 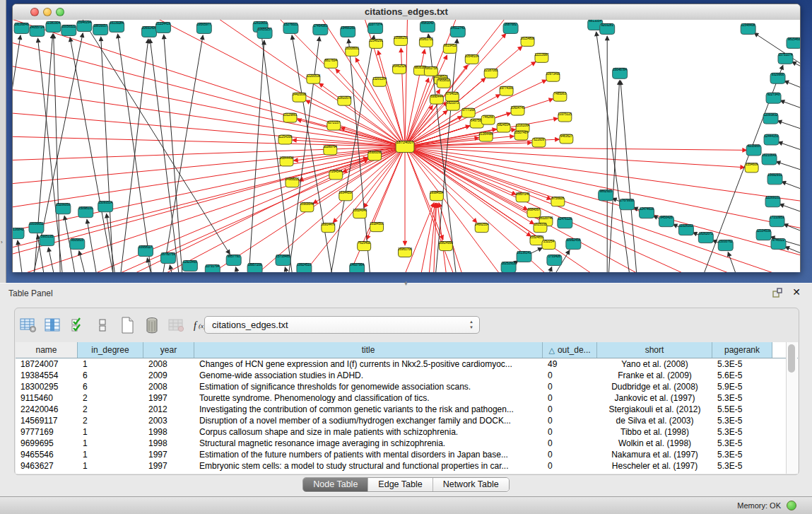 I want to click on graph-node: 12200538, so click(x=313, y=79).